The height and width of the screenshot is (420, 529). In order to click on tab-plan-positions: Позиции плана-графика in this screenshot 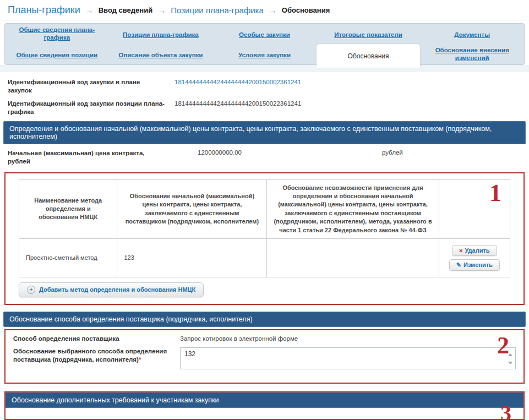, I will do `click(161, 34)`.